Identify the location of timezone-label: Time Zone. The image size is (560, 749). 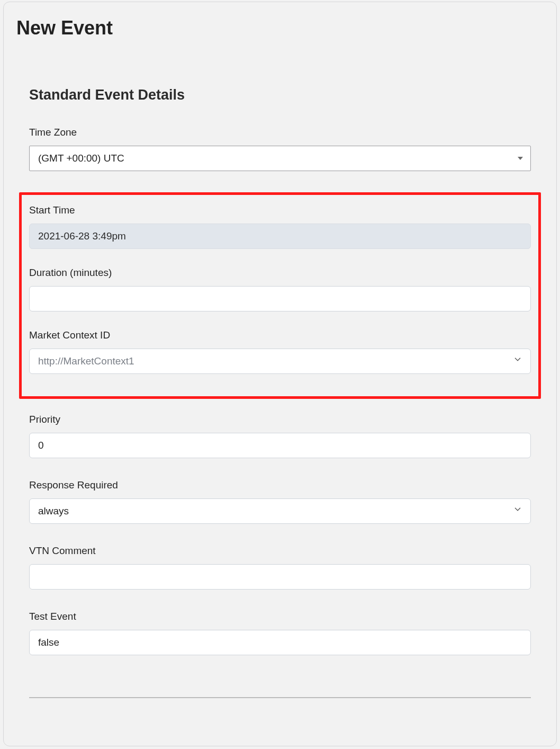
(280, 132).